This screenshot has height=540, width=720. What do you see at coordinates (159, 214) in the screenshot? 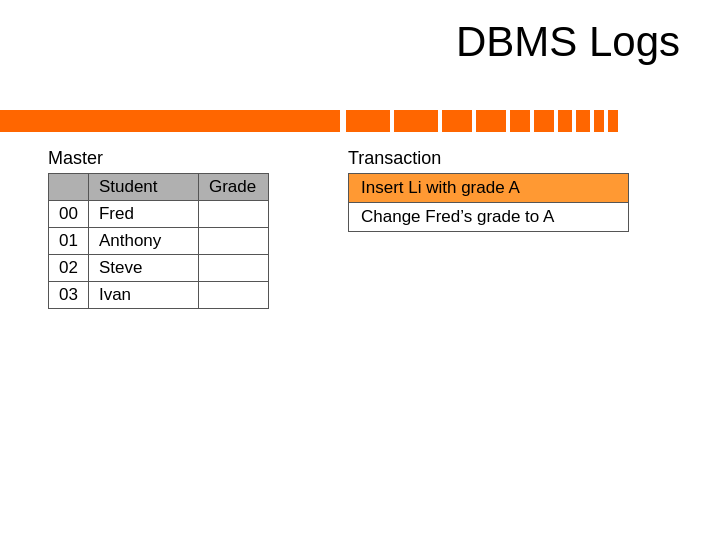
I see `master-row: 00Fred` at bounding box center [159, 214].